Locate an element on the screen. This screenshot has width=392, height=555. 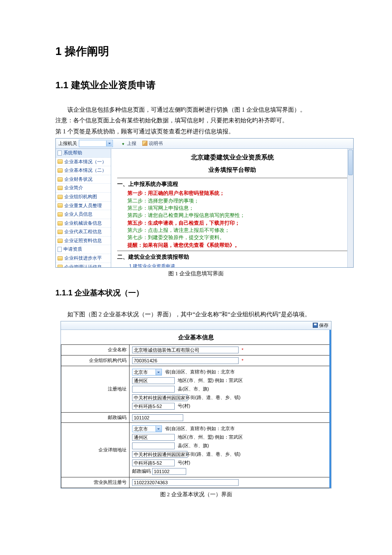
submit-button: 上报 is located at coordinates (129, 144).